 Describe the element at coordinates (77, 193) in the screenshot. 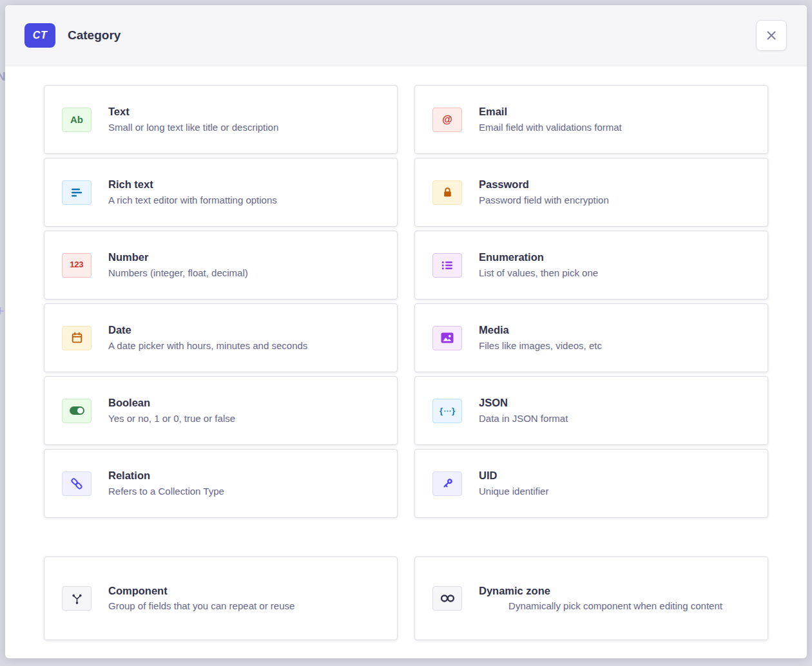

I see `rich-text-icon` at that location.